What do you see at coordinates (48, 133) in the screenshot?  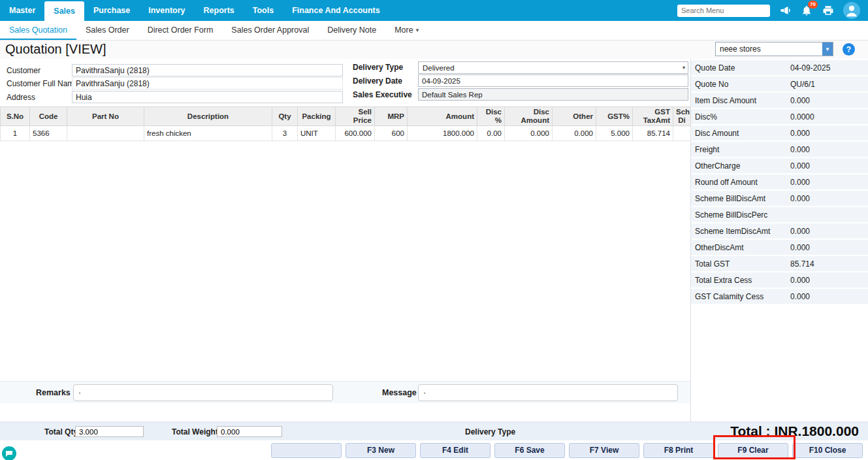 I see `cell-code: 5366` at bounding box center [48, 133].